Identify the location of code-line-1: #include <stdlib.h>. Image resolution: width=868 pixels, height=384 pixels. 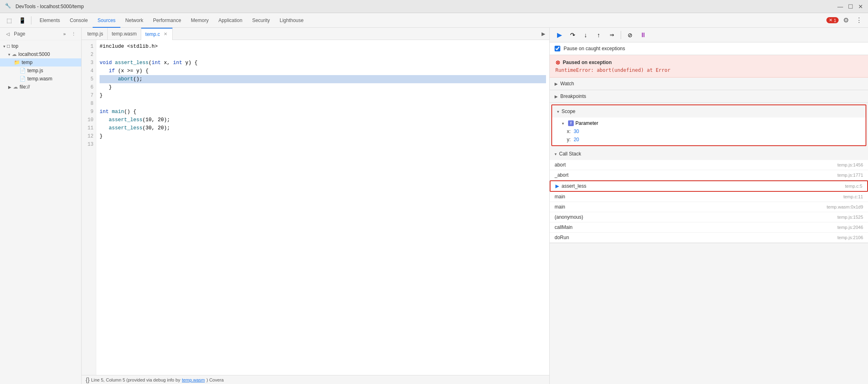
(323, 47).